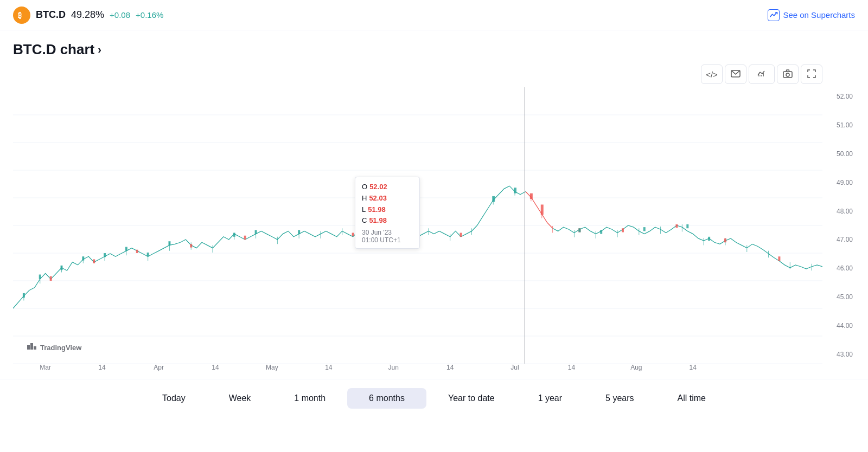  I want to click on supercharts-link: See on Supercharts, so click(812, 15).